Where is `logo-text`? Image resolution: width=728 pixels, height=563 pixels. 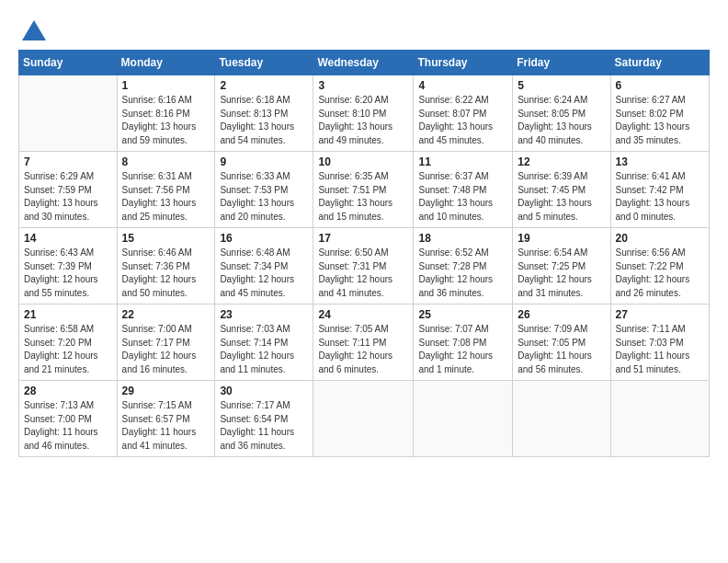 logo-text is located at coordinates (34, 29).